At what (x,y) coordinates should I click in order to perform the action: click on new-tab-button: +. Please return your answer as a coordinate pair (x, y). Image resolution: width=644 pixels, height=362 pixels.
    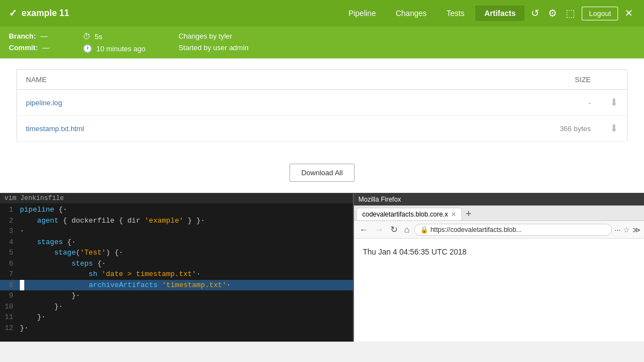
    Looking at the image, I should click on (469, 214).